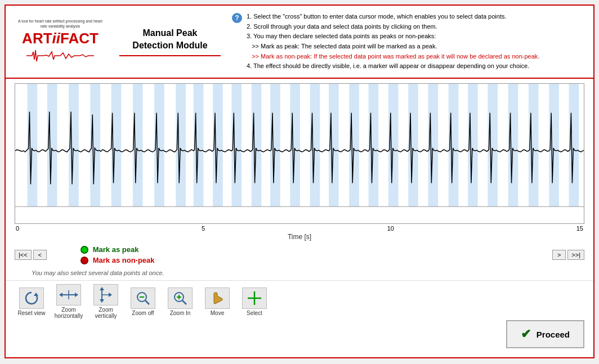 This screenshot has width=599, height=364. Describe the element at coordinates (391, 228) in the screenshot. I see `x-label-10: 10` at that location.